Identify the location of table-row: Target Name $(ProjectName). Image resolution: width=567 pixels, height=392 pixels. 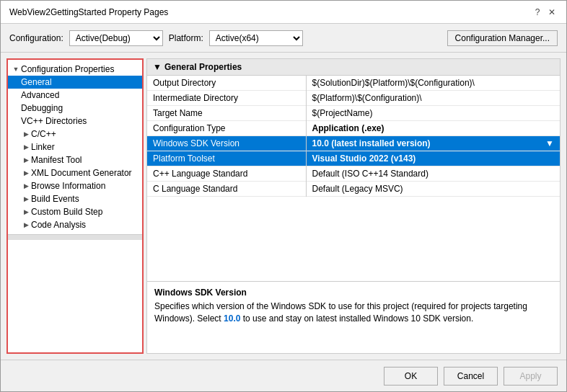
(353, 114).